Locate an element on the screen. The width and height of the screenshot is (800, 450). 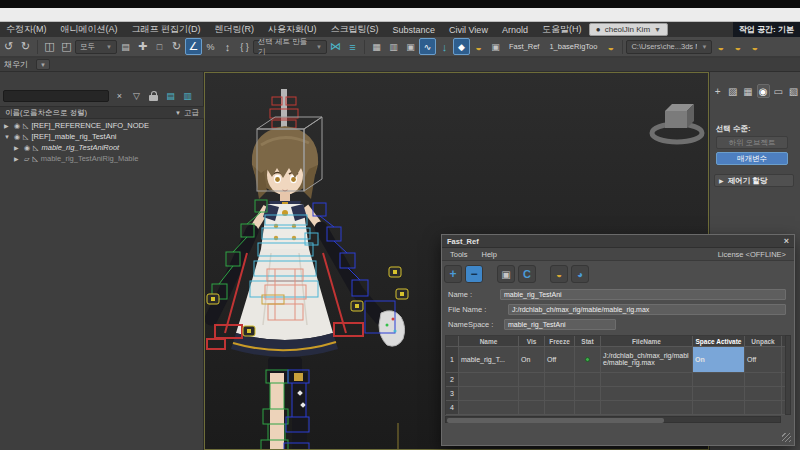
render-setup-icon: ◆ is located at coordinates (462, 46).